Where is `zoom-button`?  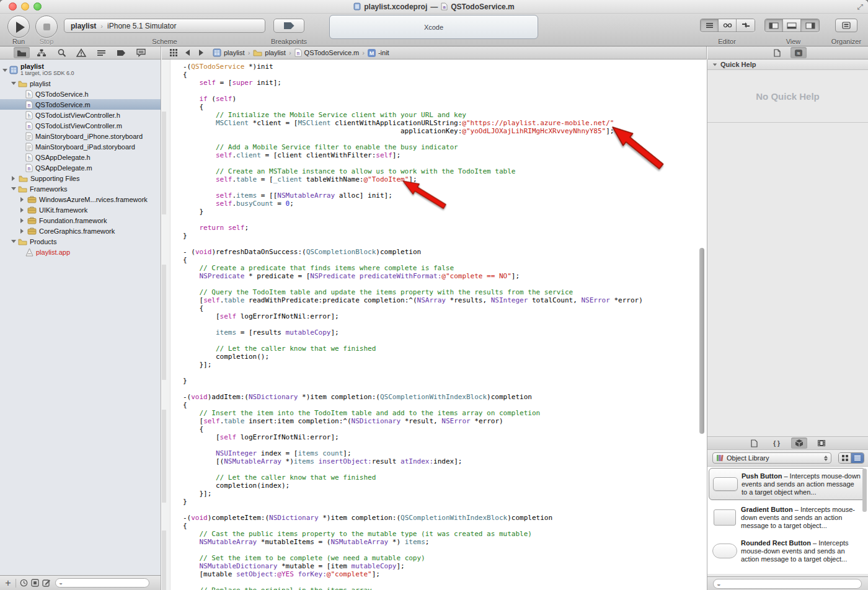
zoom-button is located at coordinates (37, 6).